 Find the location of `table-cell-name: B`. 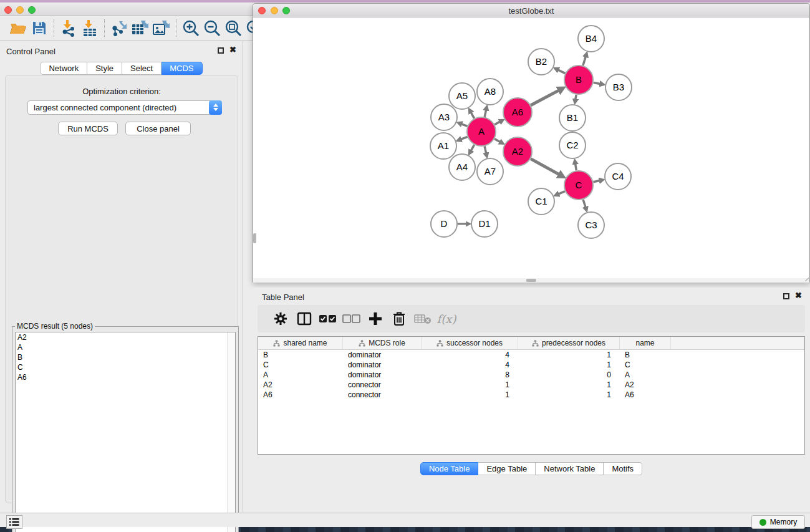

table-cell-name: B is located at coordinates (645, 355).